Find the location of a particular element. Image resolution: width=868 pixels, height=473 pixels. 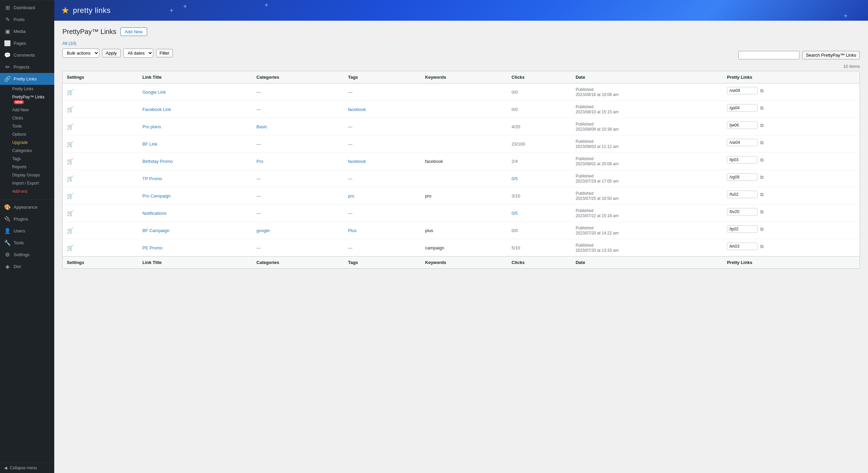

sidebar-item-dashboard: ⊞ Dashboard is located at coordinates (27, 7).